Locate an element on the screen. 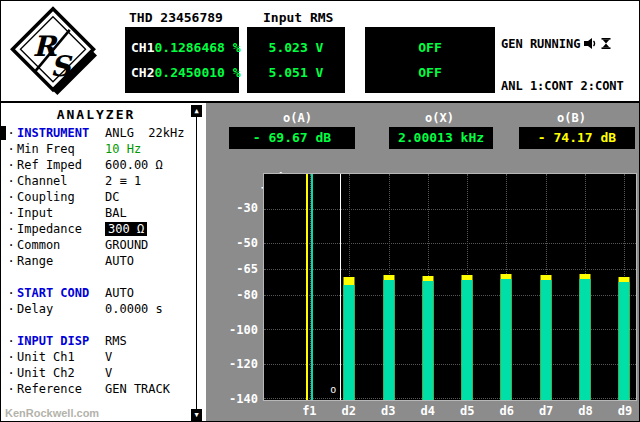 The width and height of the screenshot is (640, 422). rms-ch2-value: 5.051 V is located at coordinates (296, 72).